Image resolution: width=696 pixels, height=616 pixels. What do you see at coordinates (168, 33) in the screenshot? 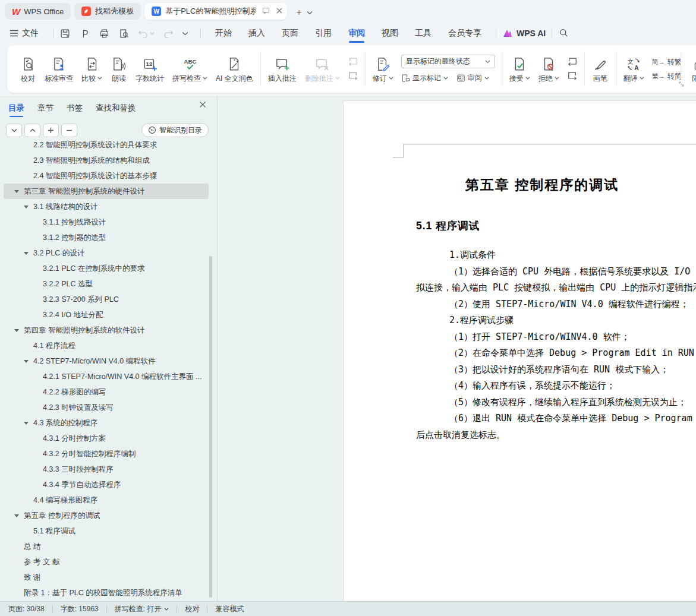
I see `redo-icon` at bounding box center [168, 33].